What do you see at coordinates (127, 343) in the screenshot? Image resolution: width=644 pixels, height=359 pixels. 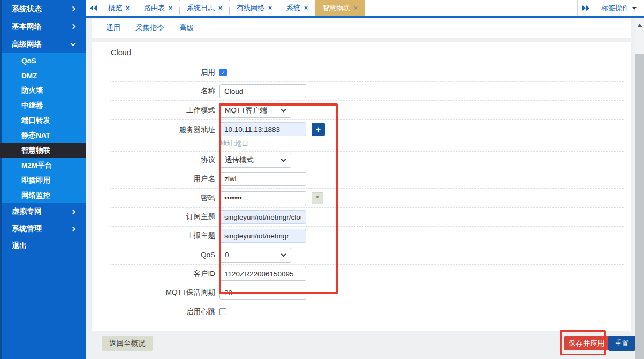 I see `back-to-overview-button: 返回至概况` at bounding box center [127, 343].